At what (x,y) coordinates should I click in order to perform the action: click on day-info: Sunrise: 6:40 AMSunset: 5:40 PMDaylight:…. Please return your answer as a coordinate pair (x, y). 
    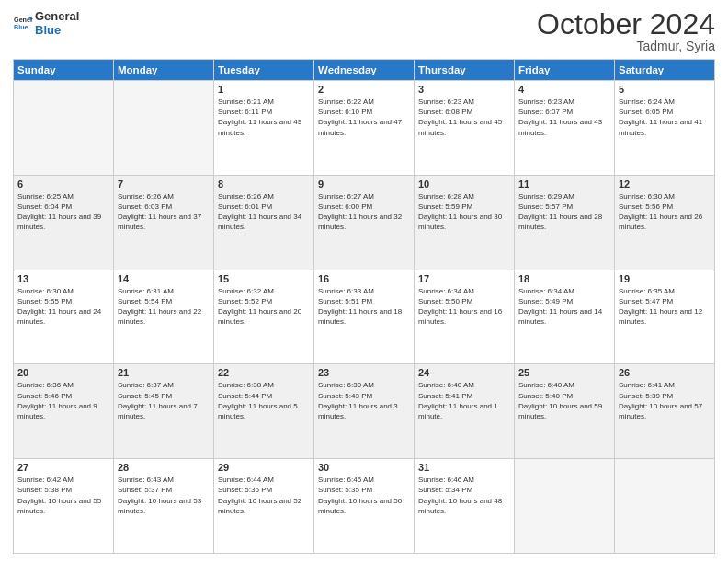
    Looking at the image, I should click on (564, 401).